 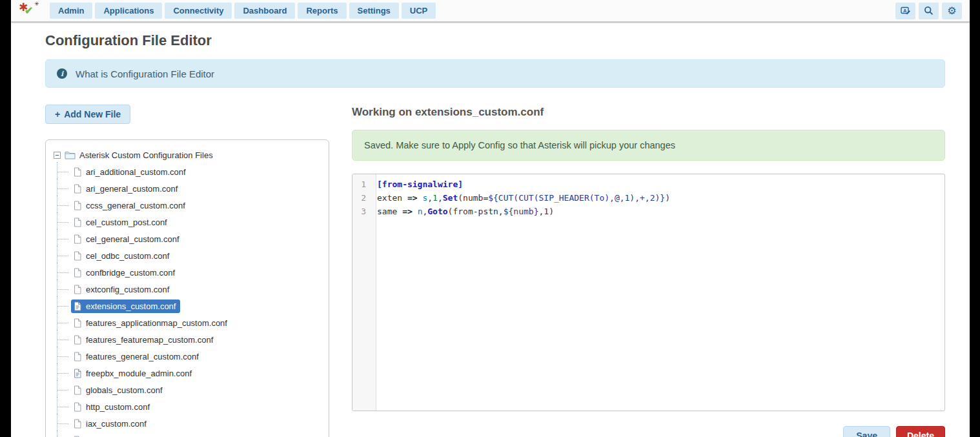 What do you see at coordinates (130, 306) in the screenshot?
I see `tree-item-label: extensions_custom.conf` at bounding box center [130, 306].